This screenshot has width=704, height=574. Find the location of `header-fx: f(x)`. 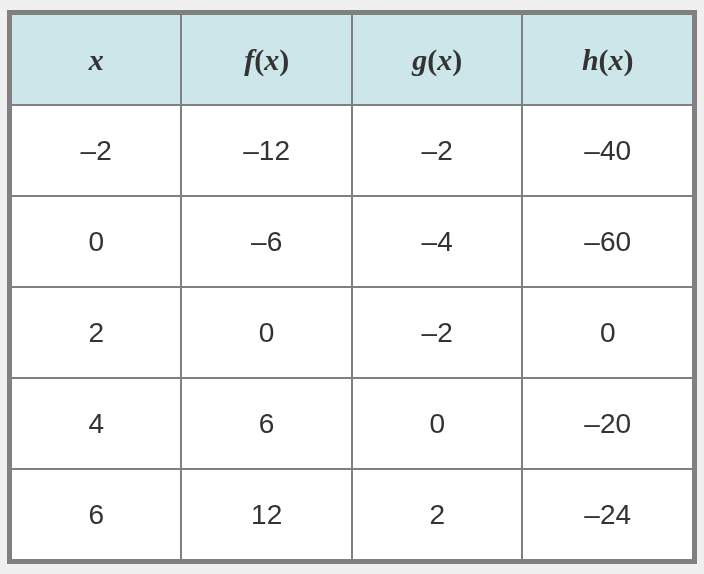

header-fx: f(x) is located at coordinates (266, 60).